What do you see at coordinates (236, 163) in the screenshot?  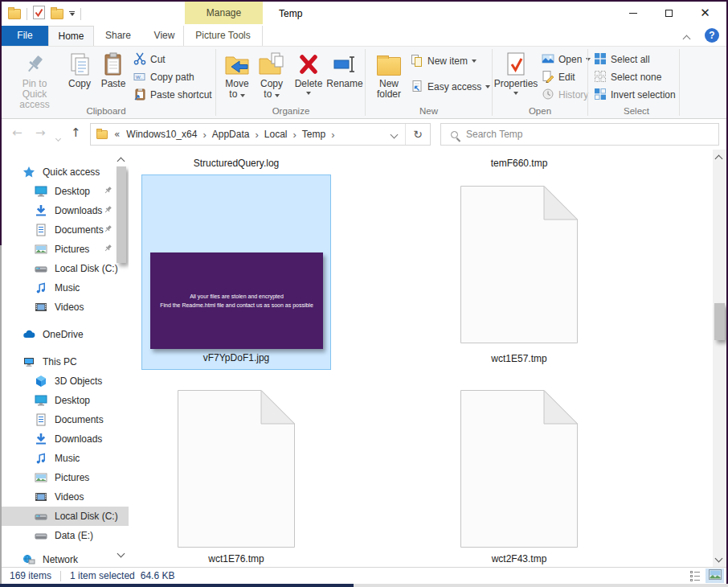 I see `file-label-structuredquery-log: StructuredQuery.log` at bounding box center [236, 163].